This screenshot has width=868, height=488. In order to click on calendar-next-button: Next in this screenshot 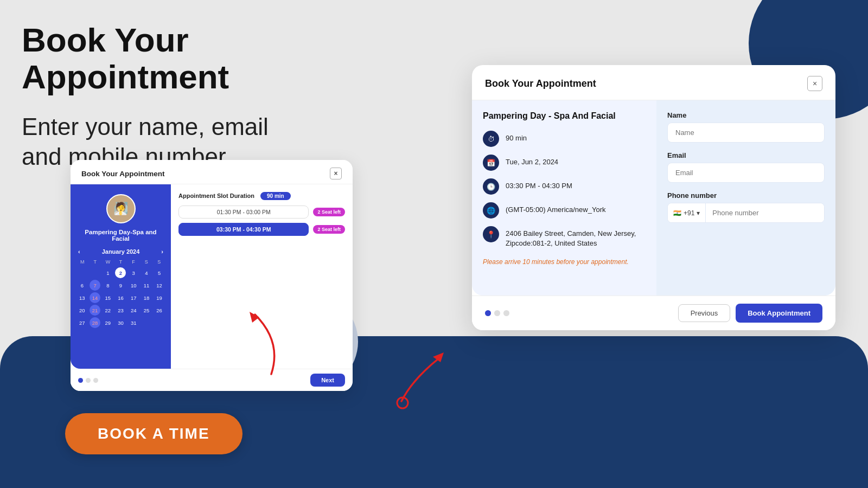, I will do `click(328, 380)`.